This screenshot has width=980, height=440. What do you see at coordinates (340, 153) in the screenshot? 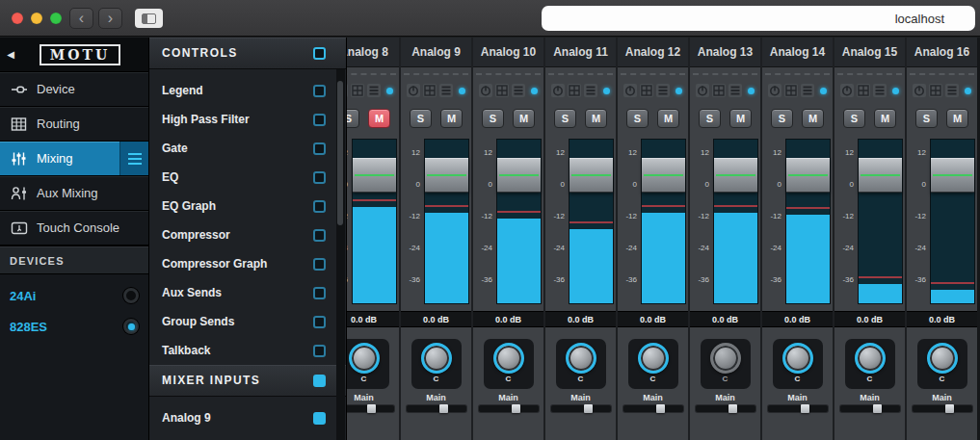
I see `panel-scrollbar-thumb` at bounding box center [340, 153].